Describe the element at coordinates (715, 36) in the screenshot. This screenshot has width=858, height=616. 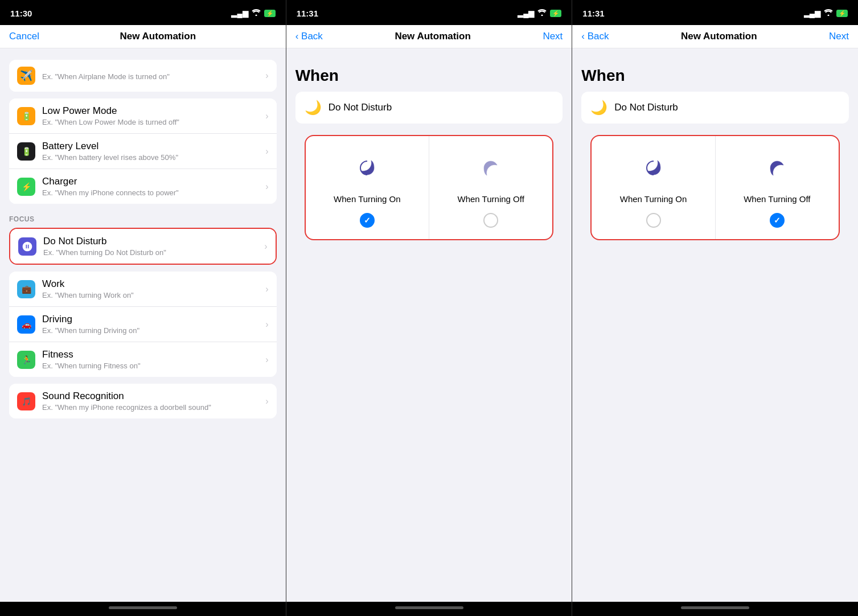
I see `nav-bar-3: ‹ Back New Automation Next` at that location.